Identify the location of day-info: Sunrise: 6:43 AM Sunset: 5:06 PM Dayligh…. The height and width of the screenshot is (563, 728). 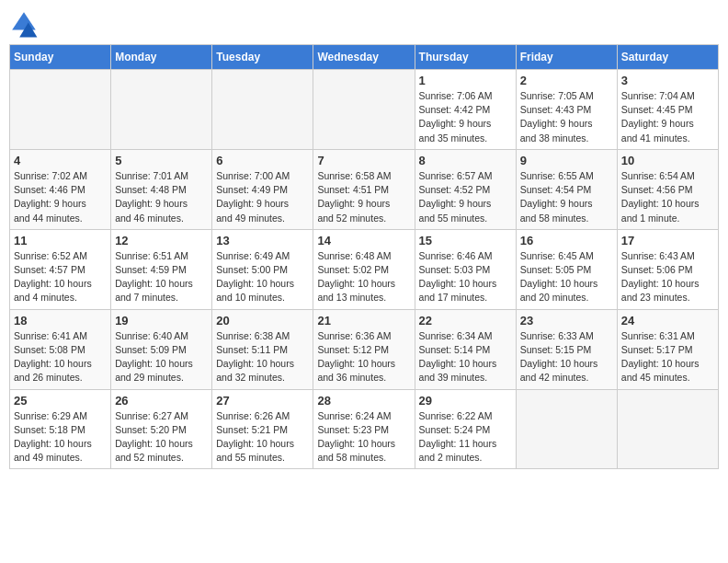
(667, 278).